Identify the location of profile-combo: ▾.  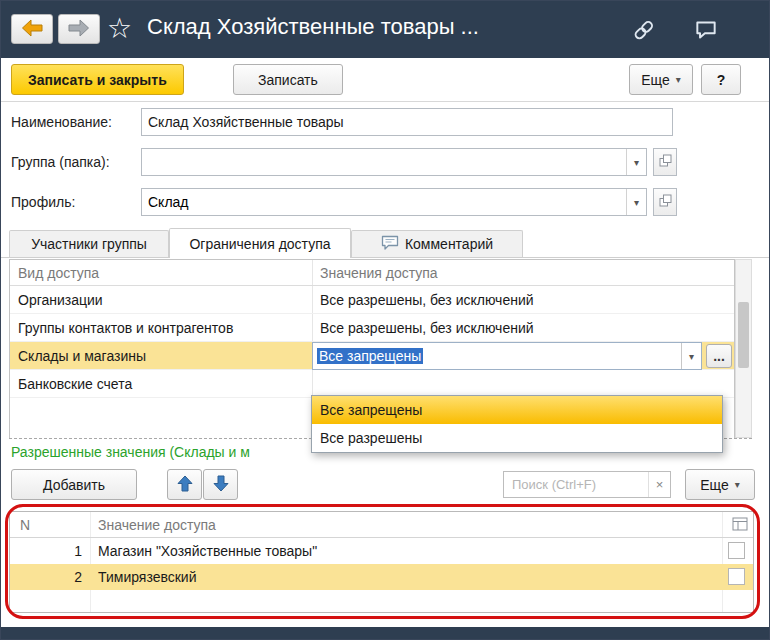
(394, 202).